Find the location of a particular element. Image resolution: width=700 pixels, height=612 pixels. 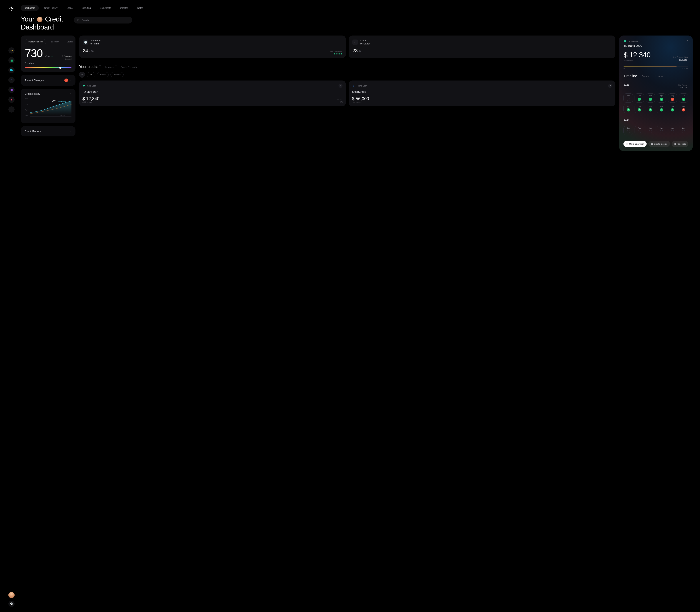

rail-cash-icon: ◧ is located at coordinates (12, 60).